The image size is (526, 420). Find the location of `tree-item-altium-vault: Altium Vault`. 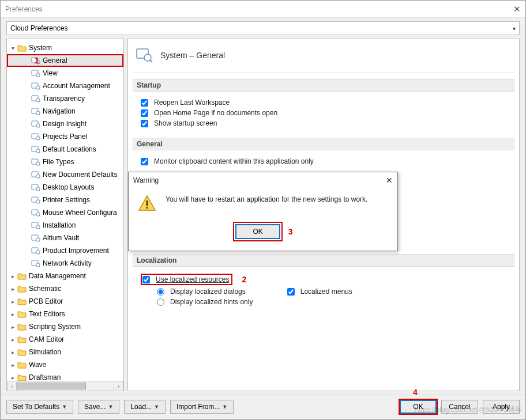

tree-item-altium-vault: Altium Vault is located at coordinates (65, 238).